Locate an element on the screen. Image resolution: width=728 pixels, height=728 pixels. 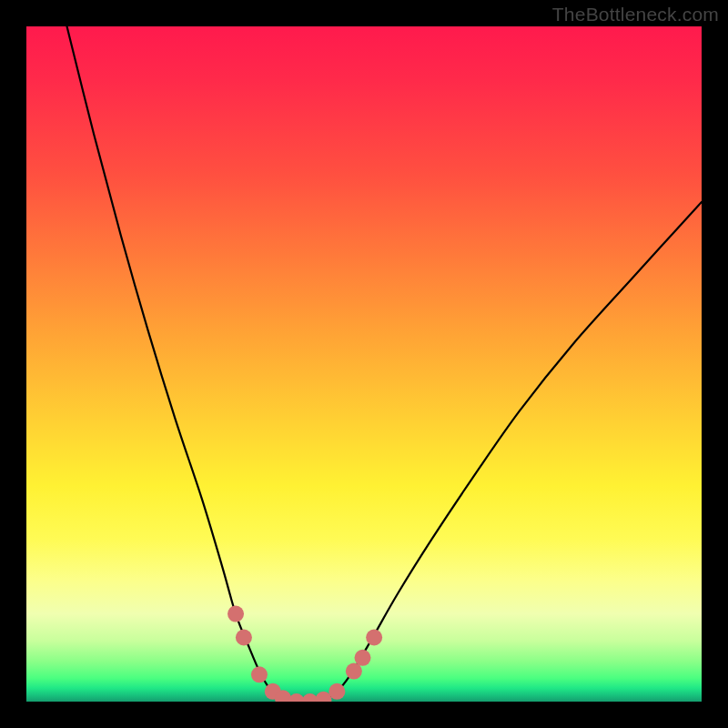
watermark-text: TheBottleneck.com is located at coordinates (635, 15).